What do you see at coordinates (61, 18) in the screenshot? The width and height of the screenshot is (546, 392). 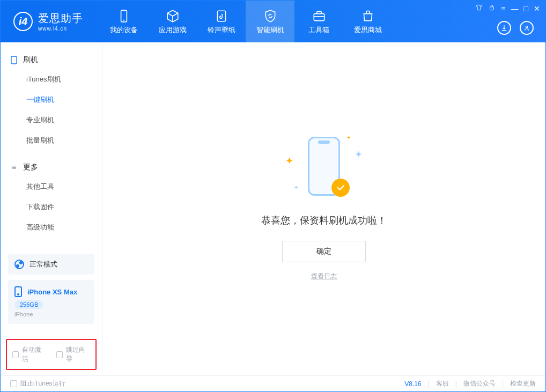 I see `logo-title: 爱思助手` at bounding box center [61, 18].